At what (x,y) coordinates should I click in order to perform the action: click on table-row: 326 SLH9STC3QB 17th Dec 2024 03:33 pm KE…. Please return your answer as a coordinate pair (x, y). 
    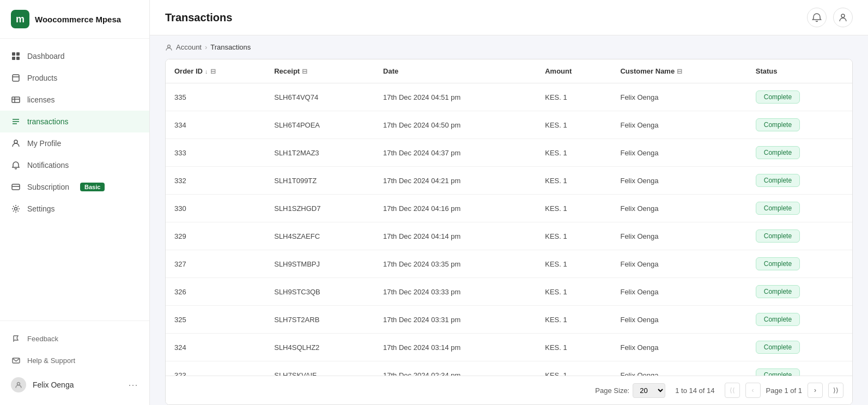
    Looking at the image, I should click on (509, 292).